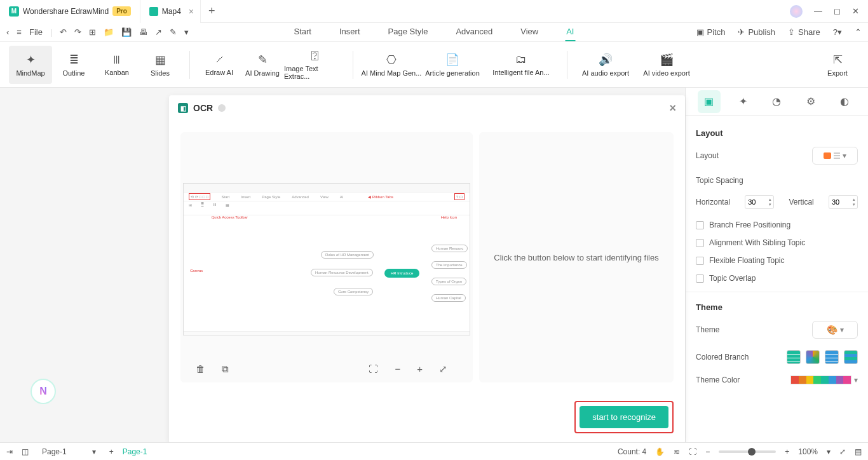 This screenshot has width=868, height=460. I want to click on sidebar-toggle-icon: ▤, so click(858, 452).